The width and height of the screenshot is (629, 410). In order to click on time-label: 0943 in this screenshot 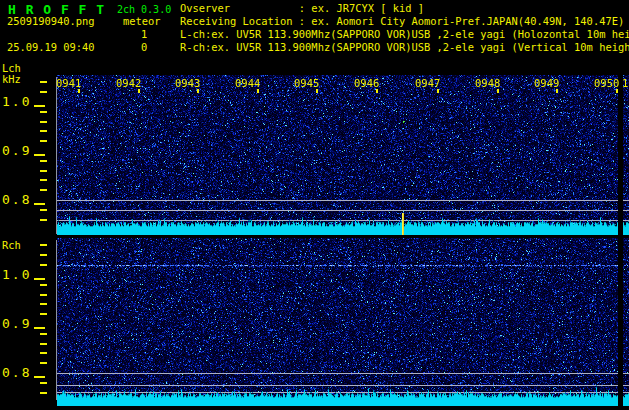, I will do `click(188, 84)`.